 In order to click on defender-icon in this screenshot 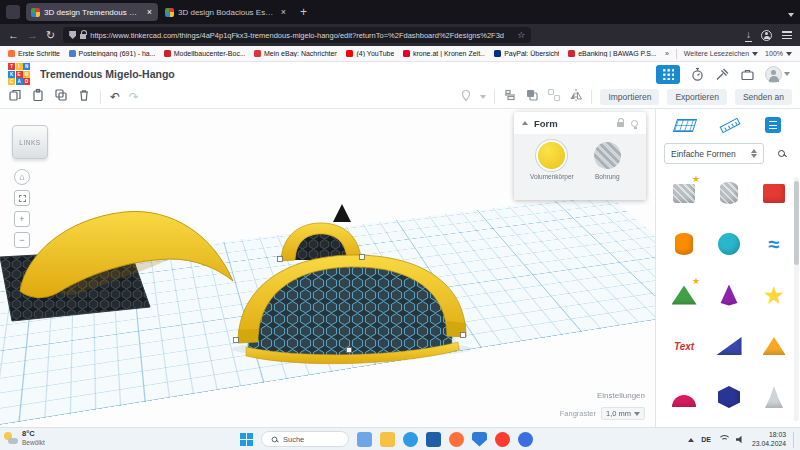, I will do `click(480, 440)`.